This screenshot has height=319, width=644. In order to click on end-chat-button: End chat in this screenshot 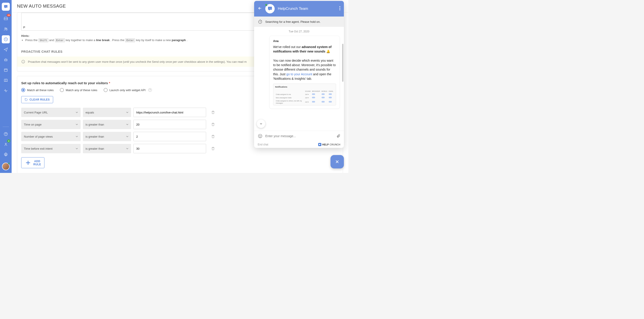, I will do `click(263, 145)`.